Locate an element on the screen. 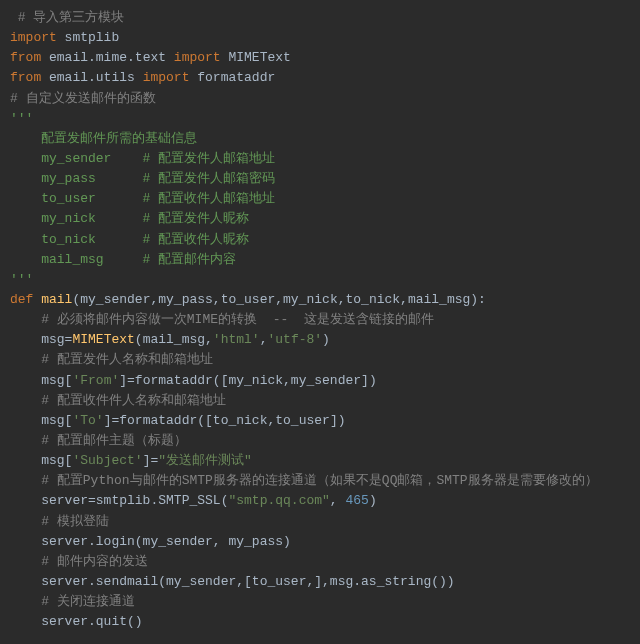 The image size is (640, 644). code-line: # 配置收件件人名称和邮箱地址 is located at coordinates (320, 401).